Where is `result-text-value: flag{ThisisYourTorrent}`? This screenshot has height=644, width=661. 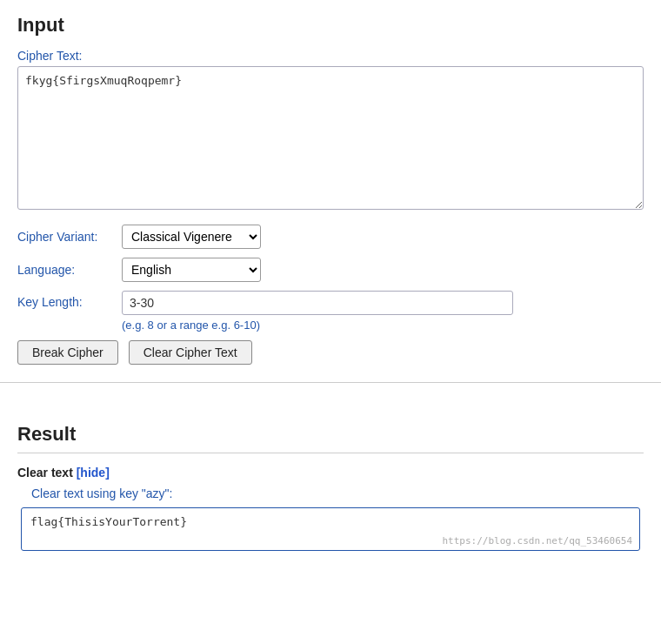 result-text-value: flag{ThisisYourTorrent} is located at coordinates (109, 522).